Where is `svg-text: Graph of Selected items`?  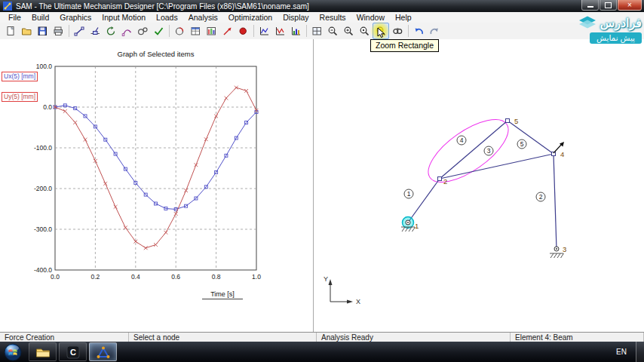 svg-text: Graph of Selected items is located at coordinates (156, 54).